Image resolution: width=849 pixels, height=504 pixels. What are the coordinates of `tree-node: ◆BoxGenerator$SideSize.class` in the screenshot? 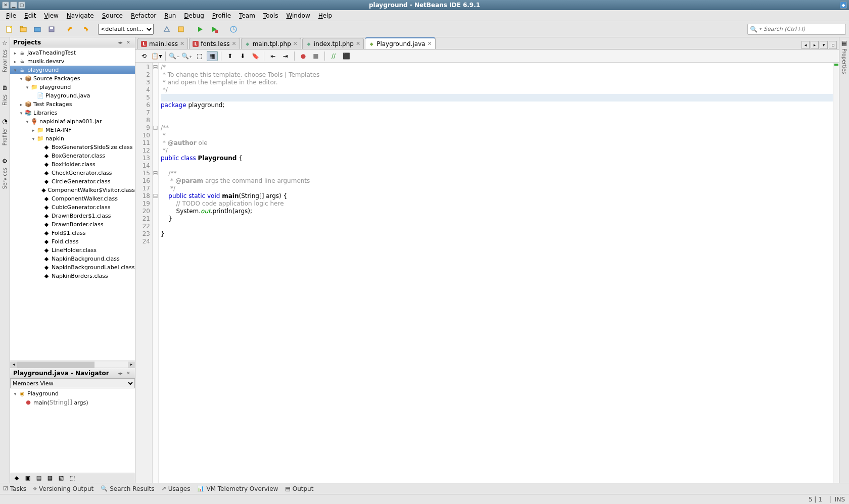 It's located at (73, 147).